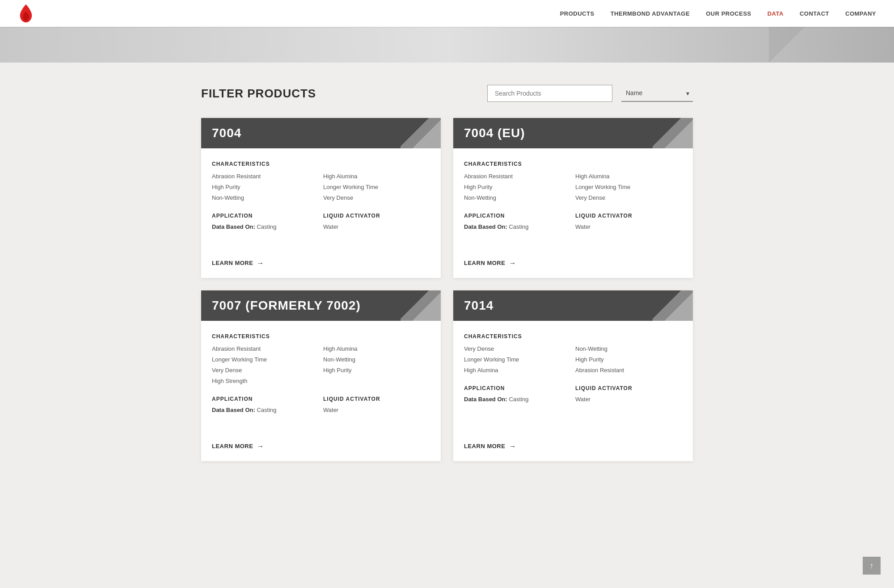 The height and width of the screenshot is (588, 894). What do you see at coordinates (479, 306) in the screenshot?
I see `card-title-7014: 7014` at bounding box center [479, 306].